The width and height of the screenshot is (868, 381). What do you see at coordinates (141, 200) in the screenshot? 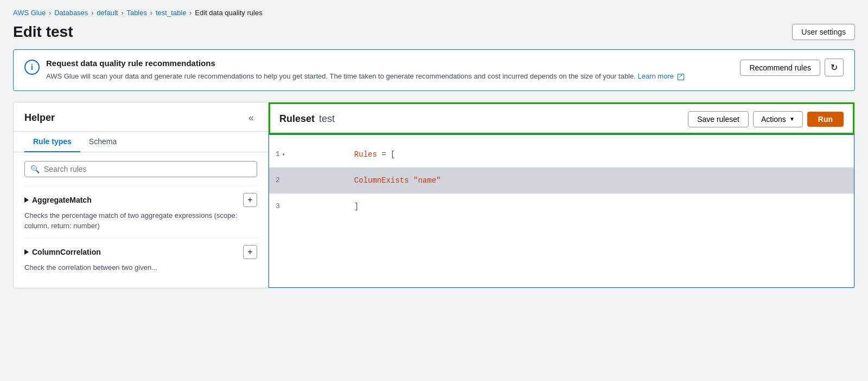
I see `rule-item-header: AggregateMatch +` at bounding box center [141, 200].